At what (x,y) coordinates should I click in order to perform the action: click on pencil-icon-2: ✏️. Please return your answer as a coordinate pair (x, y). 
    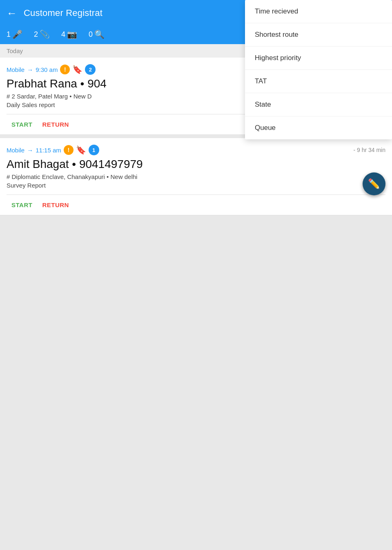
    Looking at the image, I should click on (374, 184).